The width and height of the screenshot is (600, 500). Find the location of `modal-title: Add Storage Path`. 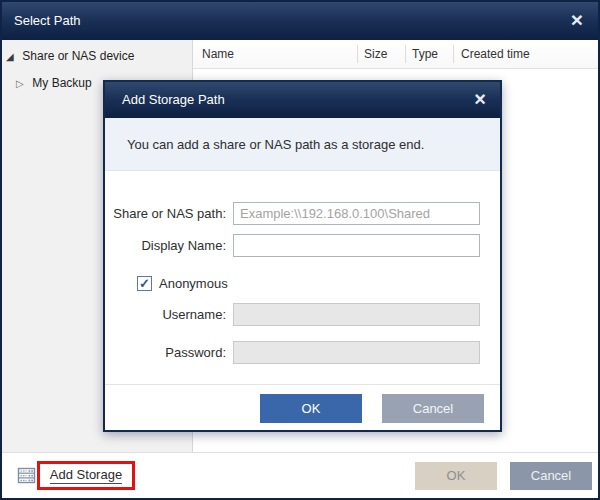

modal-title: Add Storage Path is located at coordinates (174, 100).